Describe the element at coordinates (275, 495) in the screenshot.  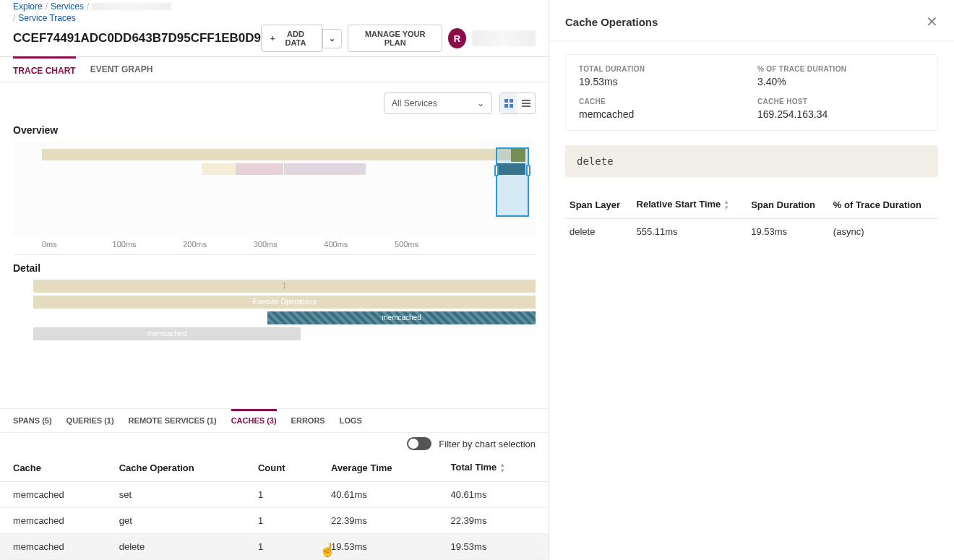
I see `table-row: memcached set 1 40.61ms 40.61ms` at that location.